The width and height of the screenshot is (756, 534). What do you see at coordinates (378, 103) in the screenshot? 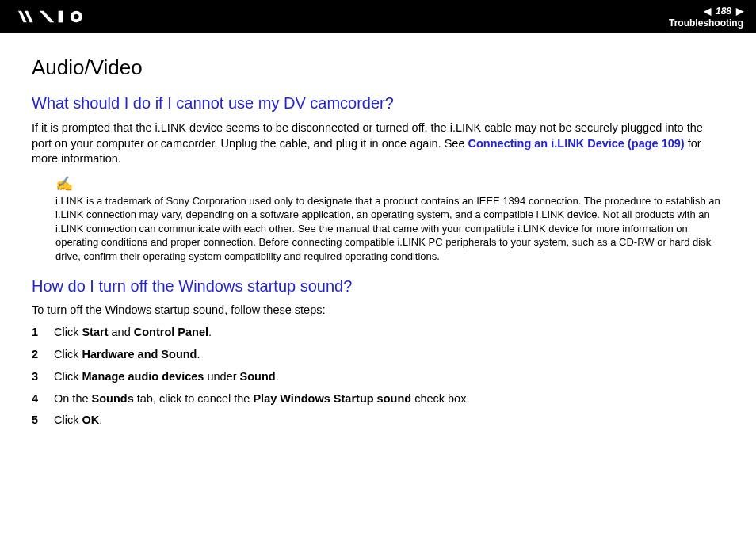
I see `question-1-heading: What should I do if I cannot use my DV c…` at bounding box center [378, 103].